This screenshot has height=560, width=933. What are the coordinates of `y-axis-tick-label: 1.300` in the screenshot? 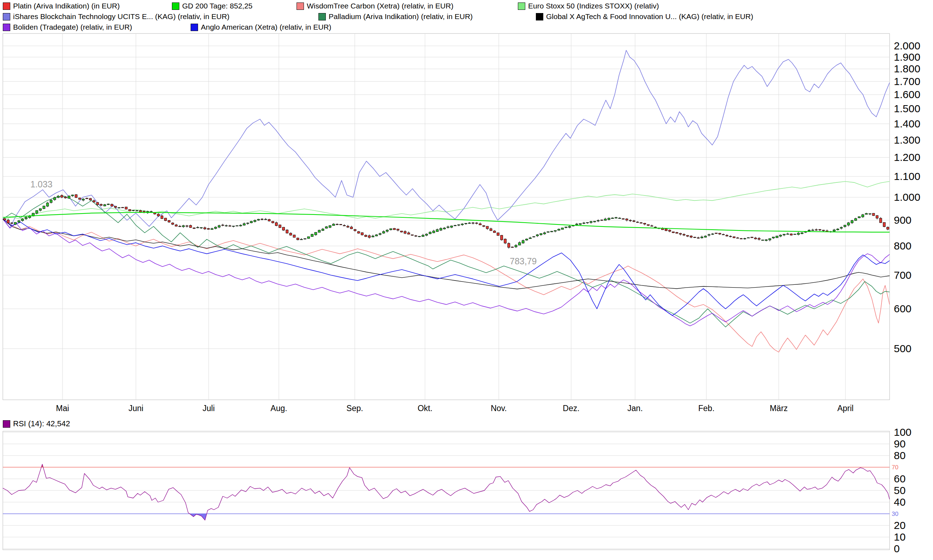 It's located at (907, 140).